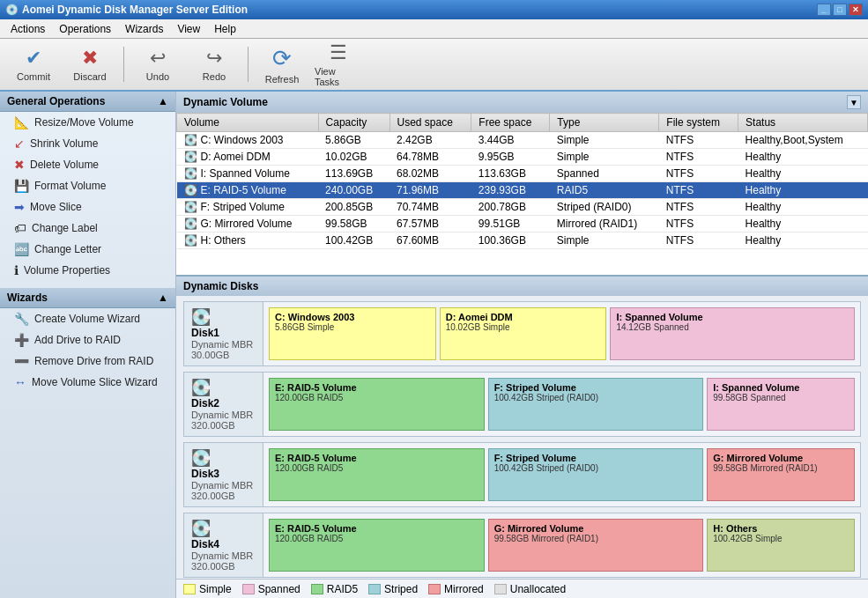  Describe the element at coordinates (88, 270) in the screenshot. I see `sidebar-item-vol-props: ℹ Volume Properties` at that location.